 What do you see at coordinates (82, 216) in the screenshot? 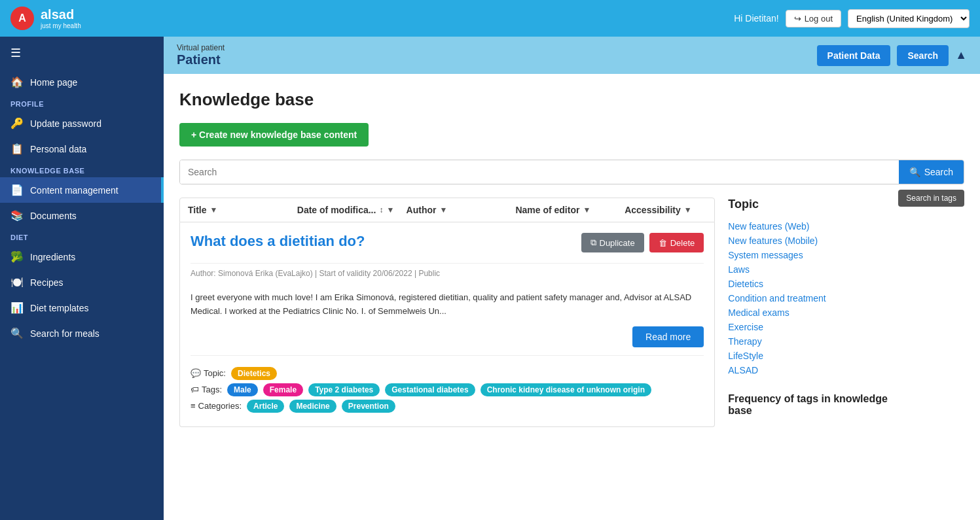
I see `sidebar-item-documents: 📚 Documents` at bounding box center [82, 216].